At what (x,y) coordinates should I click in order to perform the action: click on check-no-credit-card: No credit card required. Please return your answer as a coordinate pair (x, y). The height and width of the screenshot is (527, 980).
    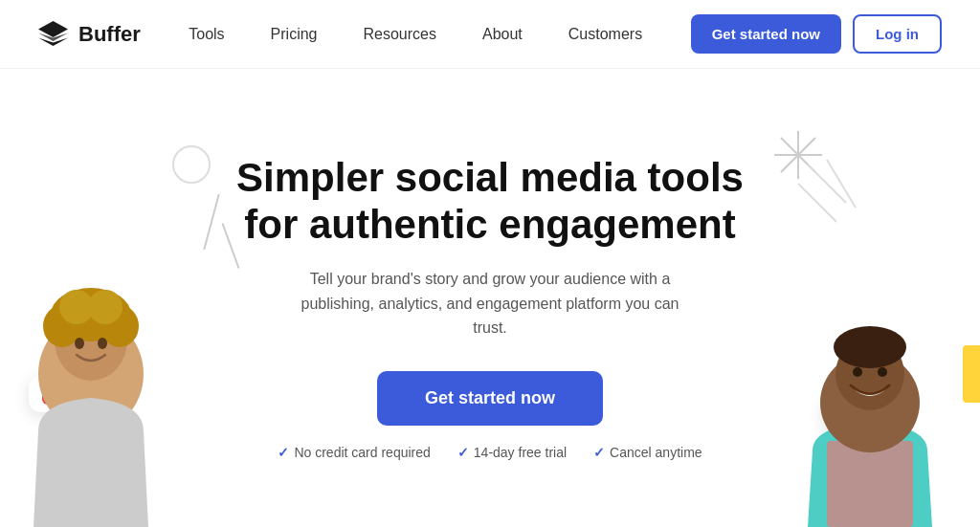
    Looking at the image, I should click on (354, 452).